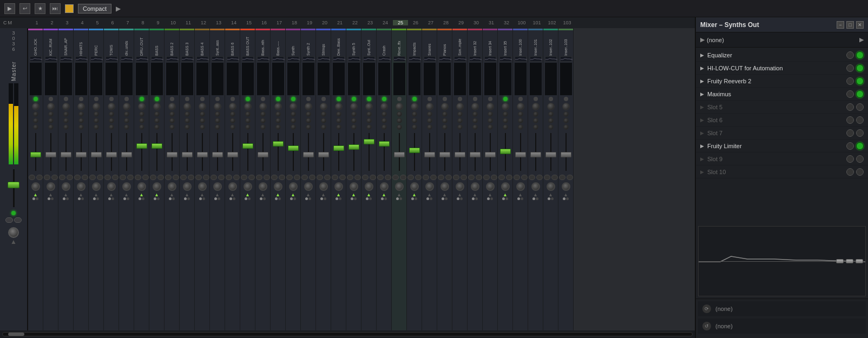  What do you see at coordinates (14, 242) in the screenshot?
I see `master-bottom-tri: ▲` at bounding box center [14, 242].